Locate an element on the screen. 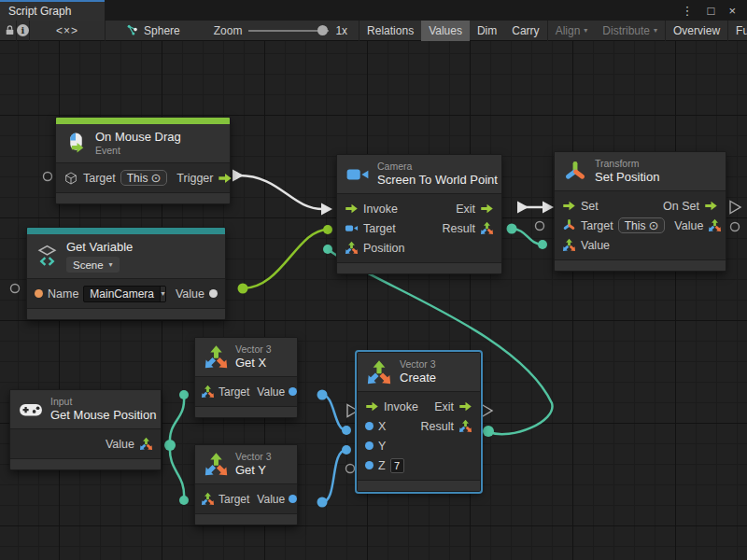 The image size is (747, 560). node-set-position: Transform Set Position Set On Set Target… is located at coordinates (641, 211).